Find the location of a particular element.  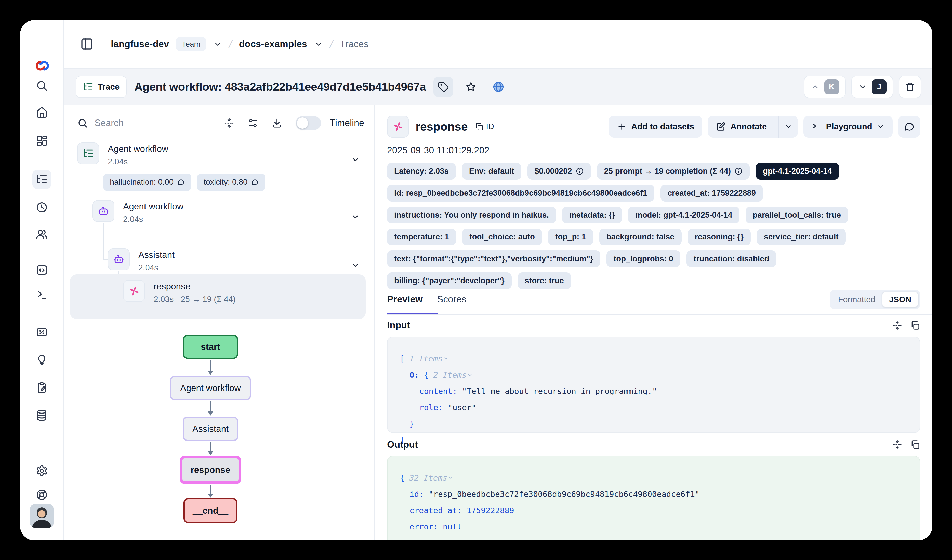

json-string: "resp_0beedbcbe3c72fe30068db9c69bc94819c… is located at coordinates (564, 494).